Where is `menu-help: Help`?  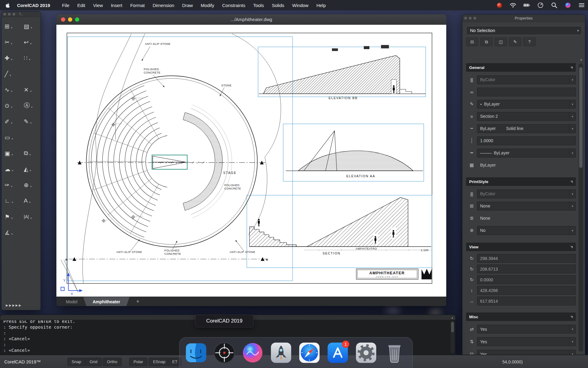 menu-help: Help is located at coordinates (321, 5).